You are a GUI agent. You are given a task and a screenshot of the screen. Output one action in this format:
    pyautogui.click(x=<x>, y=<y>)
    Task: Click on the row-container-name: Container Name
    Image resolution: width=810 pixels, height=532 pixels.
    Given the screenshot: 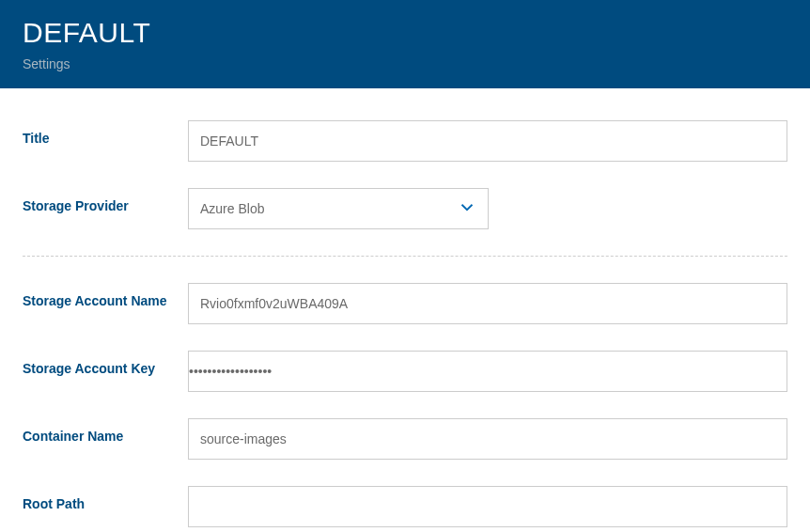 What is the action you would take?
    pyautogui.click(x=405, y=439)
    